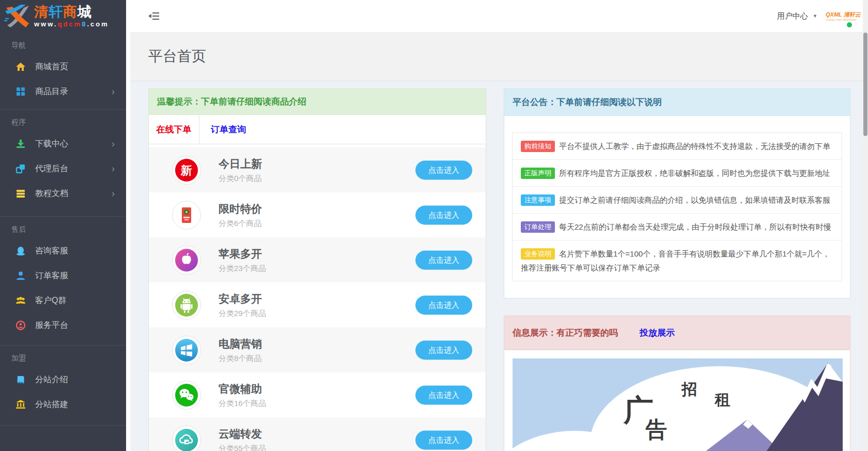 This screenshot has height=451, width=868. I want to click on section-label: 程序, so click(63, 121).